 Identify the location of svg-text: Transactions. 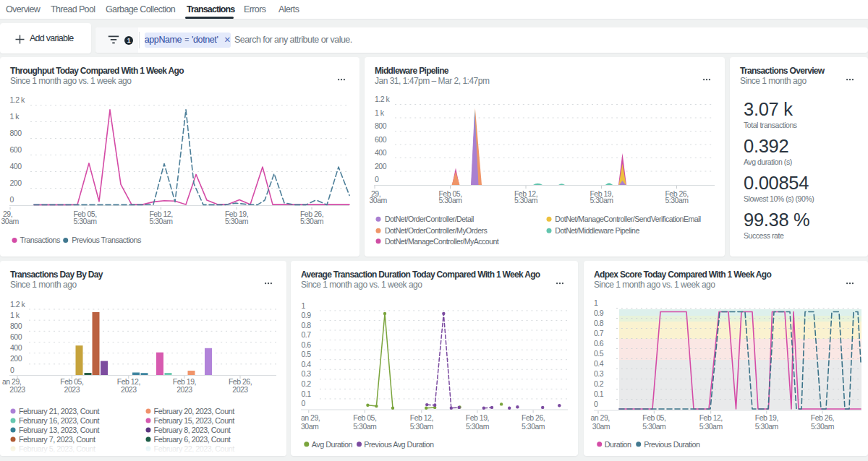
(41, 240).